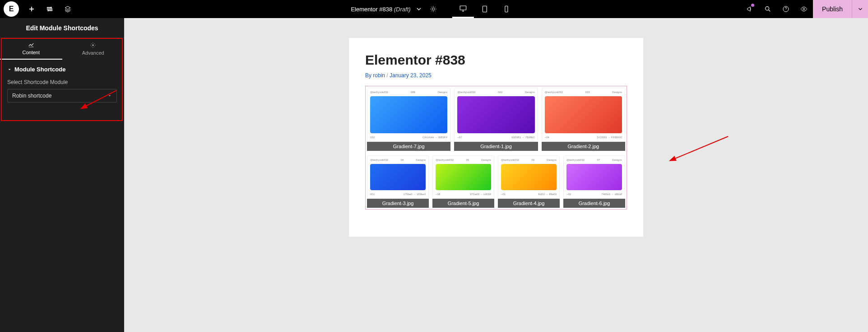  What do you see at coordinates (485, 9) in the screenshot?
I see `device-tablet-icon` at bounding box center [485, 9].